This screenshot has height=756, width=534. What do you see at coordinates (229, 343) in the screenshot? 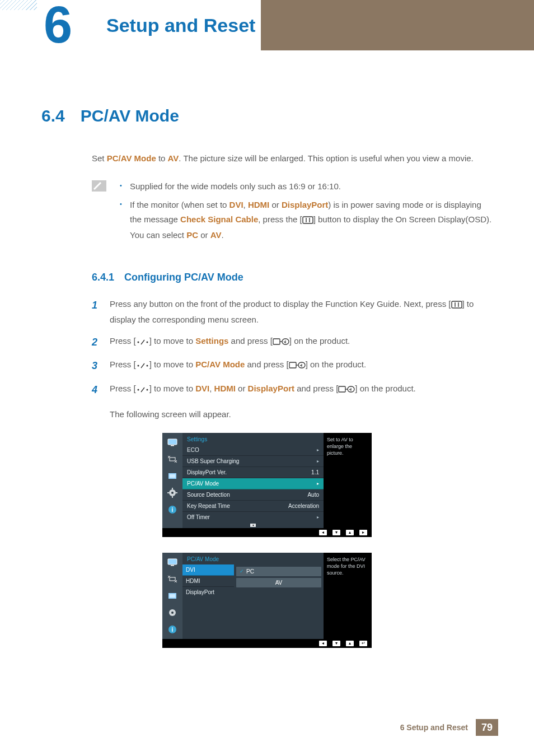
I see `step-text: Press [] to move to Settings and press […` at bounding box center [229, 343].